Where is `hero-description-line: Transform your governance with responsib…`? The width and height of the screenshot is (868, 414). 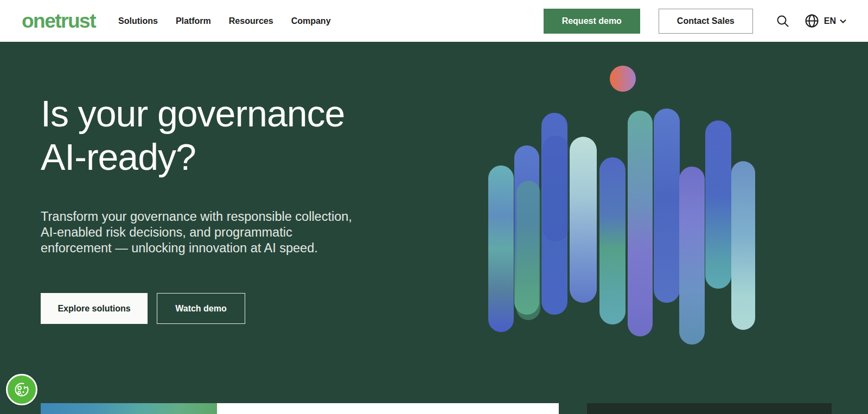
hero-description-line: Transform your governance with responsib… is located at coordinates (231, 217).